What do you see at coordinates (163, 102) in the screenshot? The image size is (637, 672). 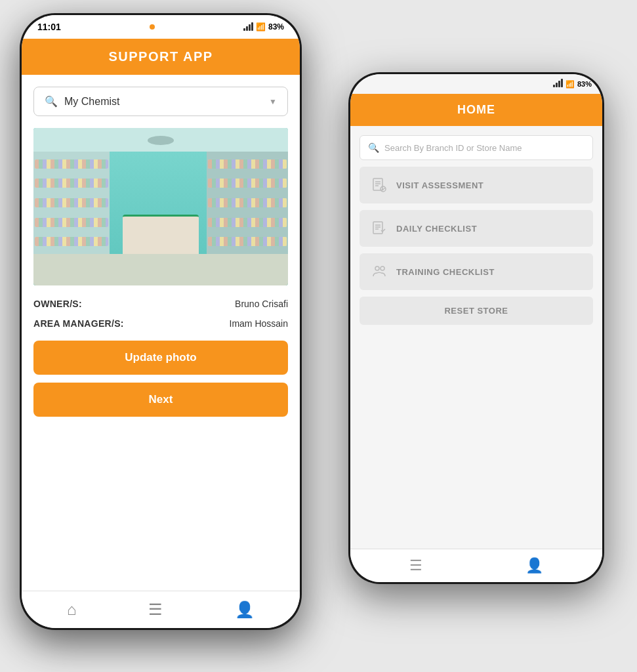 I see `search-value: My Chemist` at bounding box center [163, 102].